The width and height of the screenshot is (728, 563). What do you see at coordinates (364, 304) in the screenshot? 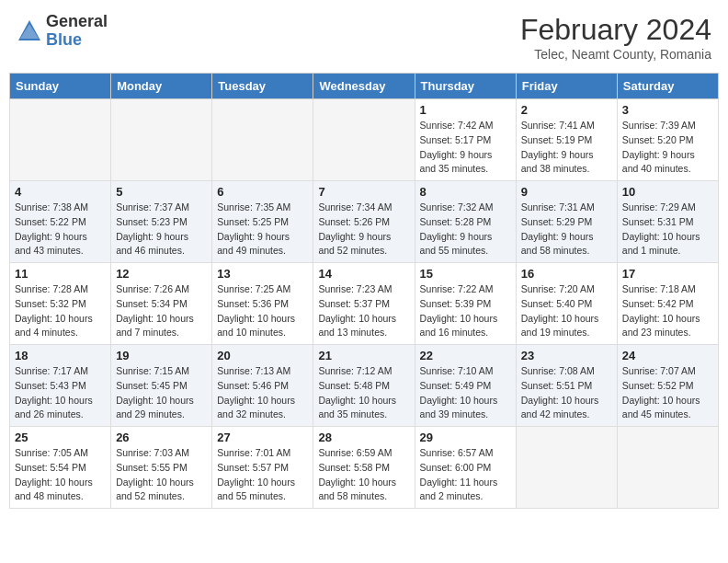
I see `calendar-week-row: 11Sunrise: 7:28 AM Sunset: 5:32 PM Dayli…` at bounding box center [364, 304].